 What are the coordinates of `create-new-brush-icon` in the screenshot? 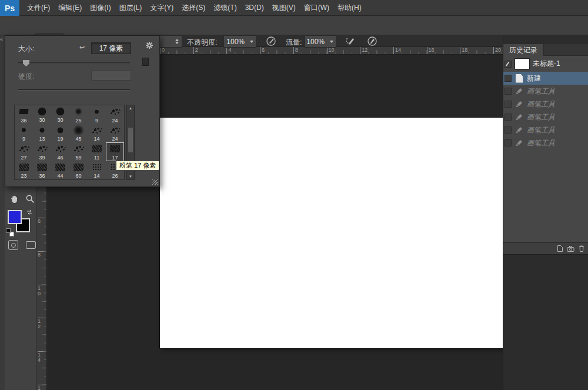 It's located at (146, 62).